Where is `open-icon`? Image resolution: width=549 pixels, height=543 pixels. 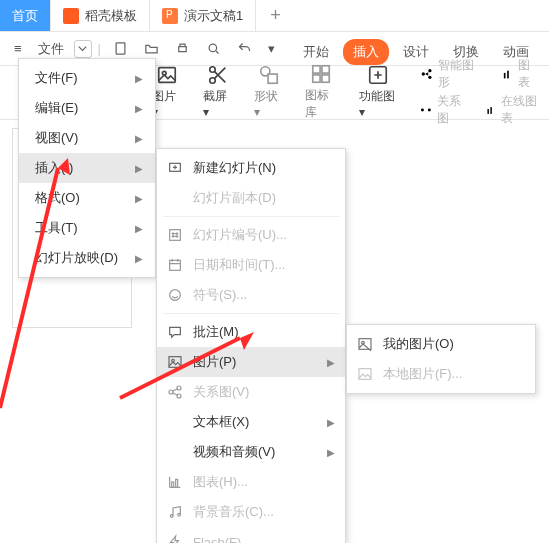
open-icon is located at coordinates (152, 48).